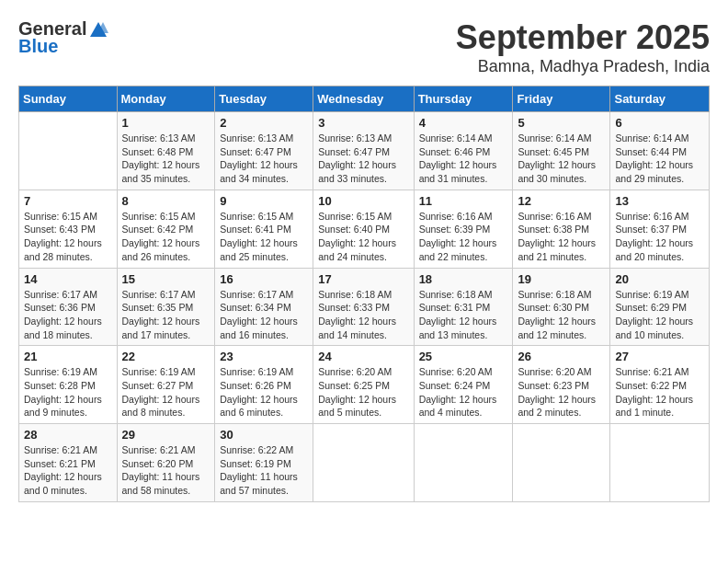 Image resolution: width=728 pixels, height=563 pixels. What do you see at coordinates (463, 158) in the screenshot?
I see `cell-info-text: Sunrise: 6:14 AM Sunset: 6:46 PM Dayligh…` at bounding box center [463, 158].